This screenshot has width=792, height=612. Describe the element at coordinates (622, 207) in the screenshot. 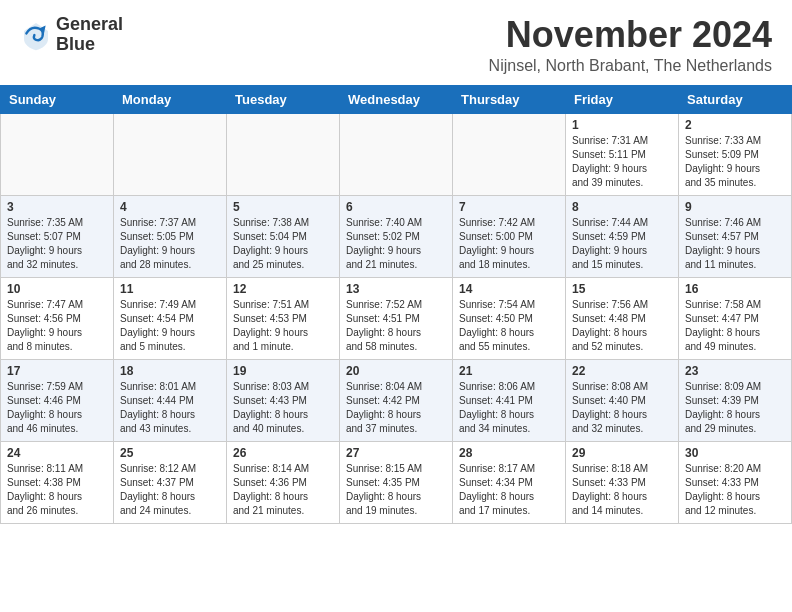

I see `day-number: 8` at that location.